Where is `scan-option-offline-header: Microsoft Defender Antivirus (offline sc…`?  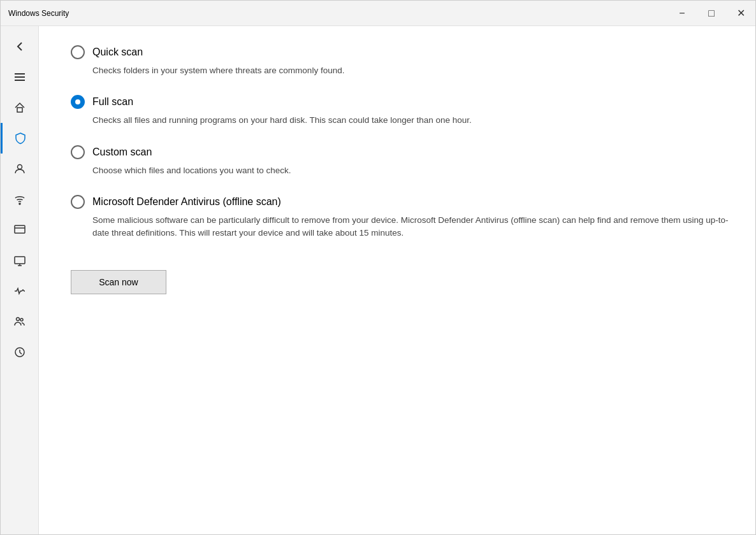 scan-option-offline-header: Microsoft Defender Antivirus (offline sc… is located at coordinates (400, 202).